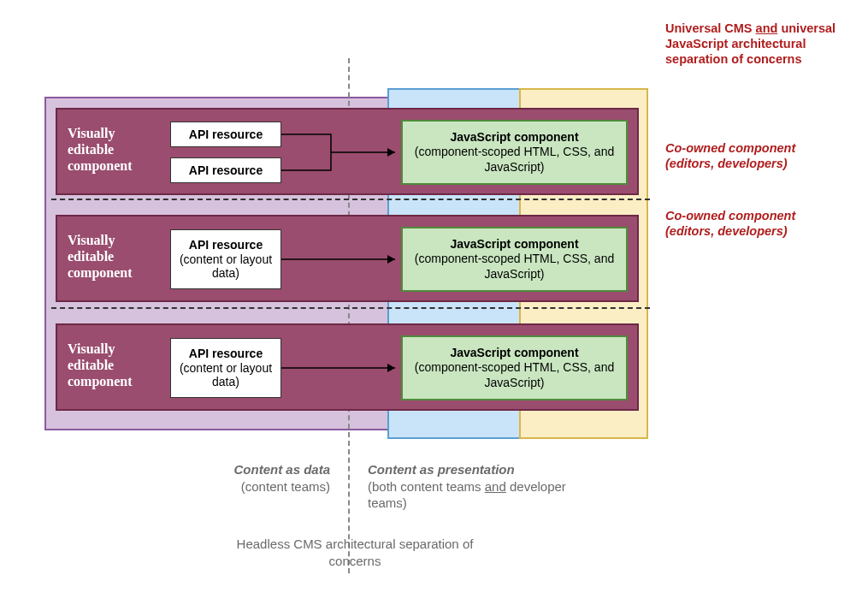  What do you see at coordinates (441, 469) in the screenshot?
I see `anno-title: Content as presentation` at bounding box center [441, 469].